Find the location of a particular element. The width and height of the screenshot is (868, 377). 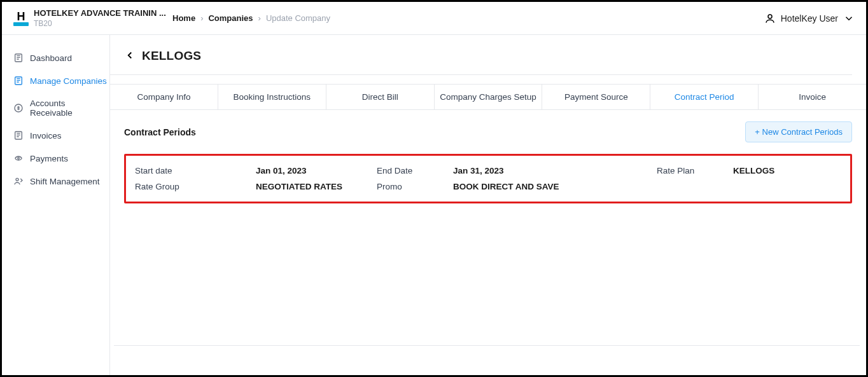

brand-logo: H is located at coordinates (21, 18).